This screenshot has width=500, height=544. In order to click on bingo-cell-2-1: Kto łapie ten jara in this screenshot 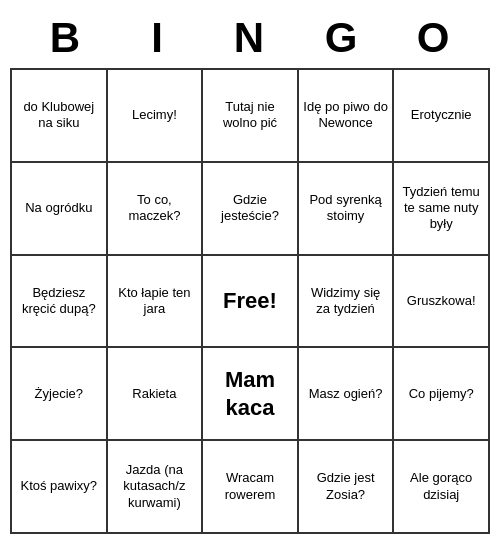, I will do `click(156, 302)`.